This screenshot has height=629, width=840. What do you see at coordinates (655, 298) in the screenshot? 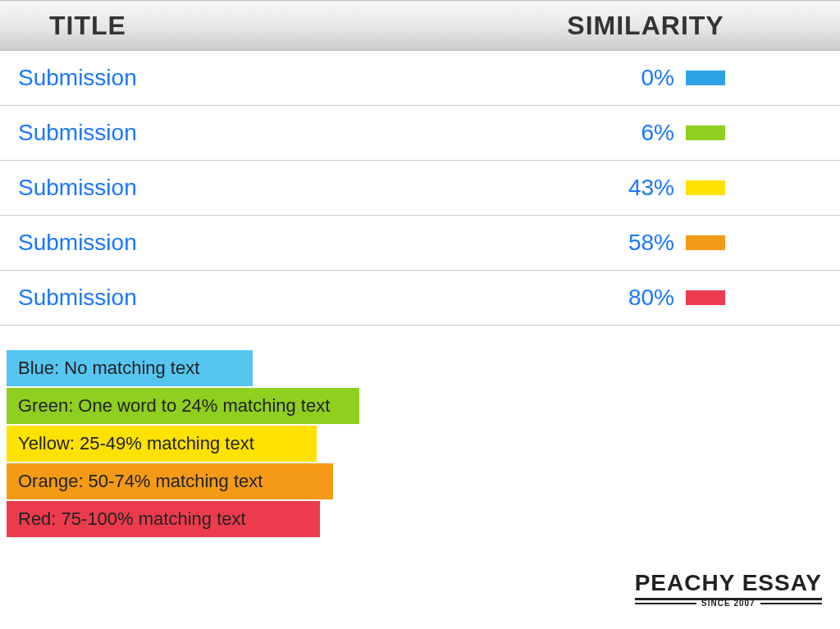
I see `similarity-cell: 80%` at bounding box center [655, 298].